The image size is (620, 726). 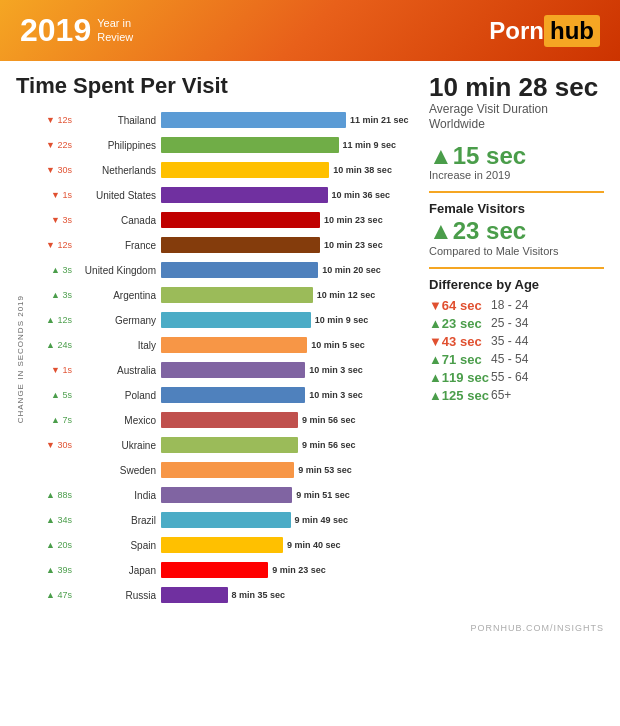 What do you see at coordinates (226, 370) in the screenshot?
I see `table-row: ▼ 1sAustralia10 min 3 sec` at bounding box center [226, 370].